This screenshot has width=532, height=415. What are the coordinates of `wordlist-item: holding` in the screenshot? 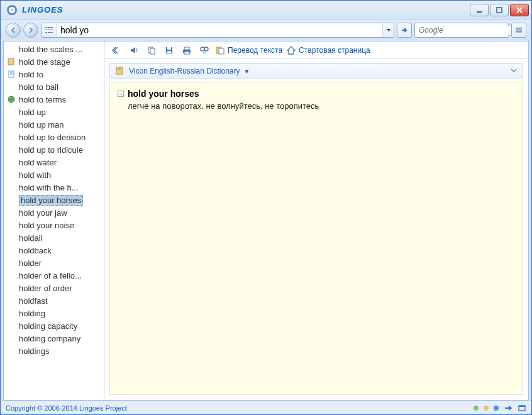 It's located at (54, 313).